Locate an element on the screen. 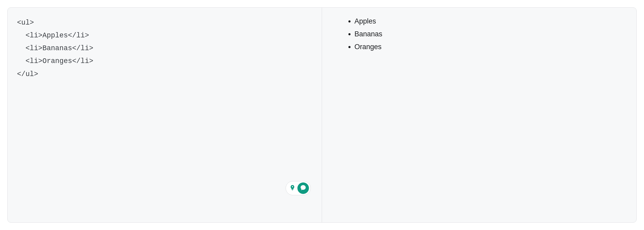 This screenshot has width=644, height=230. list-item: Oranges is located at coordinates (489, 47).